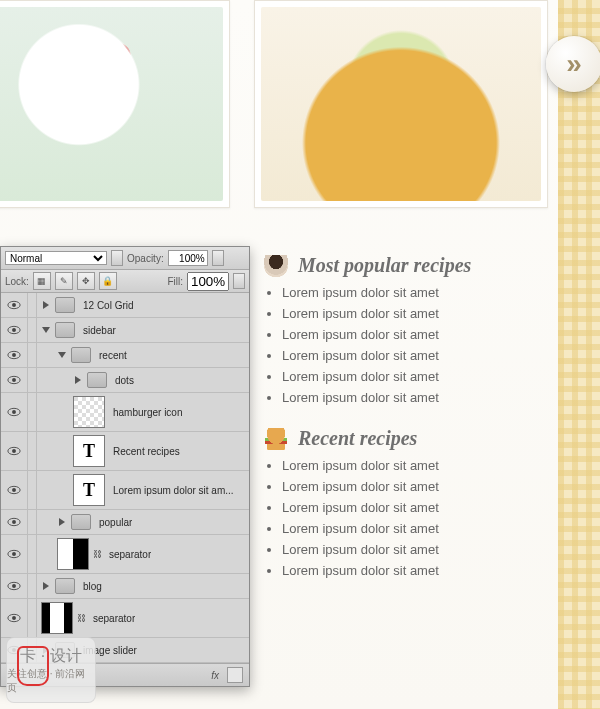  I want to click on lock-transparency-button: ▦, so click(42, 281).